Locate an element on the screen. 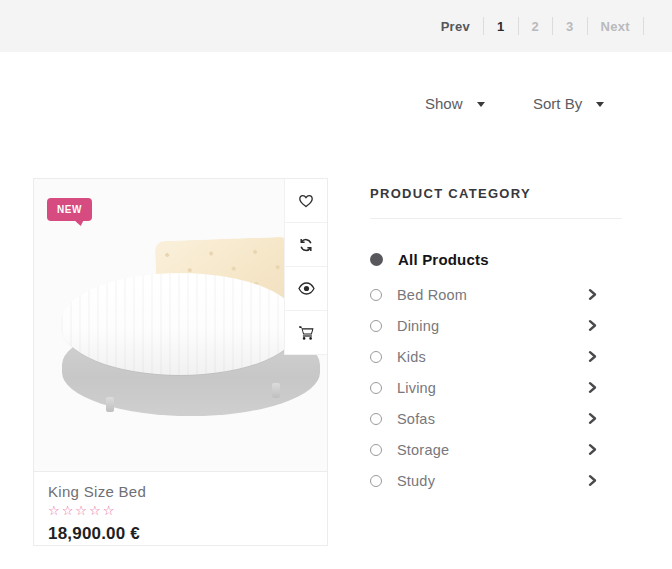  sort-by-dropdown: Sort By is located at coordinates (568, 104).